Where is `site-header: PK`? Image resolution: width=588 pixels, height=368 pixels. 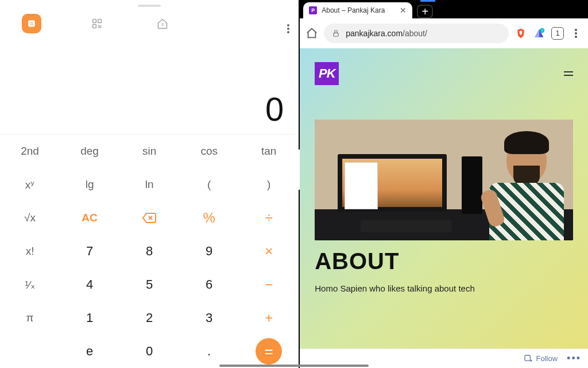
site-header: PK is located at coordinates (444, 74).